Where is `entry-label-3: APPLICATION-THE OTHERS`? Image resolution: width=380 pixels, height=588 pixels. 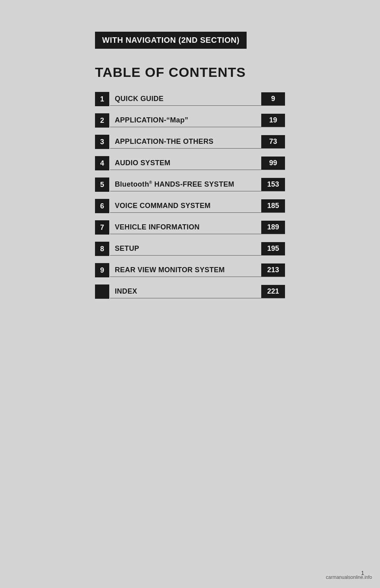 entry-label-3: APPLICATION-THE OTHERS is located at coordinates (186, 142).